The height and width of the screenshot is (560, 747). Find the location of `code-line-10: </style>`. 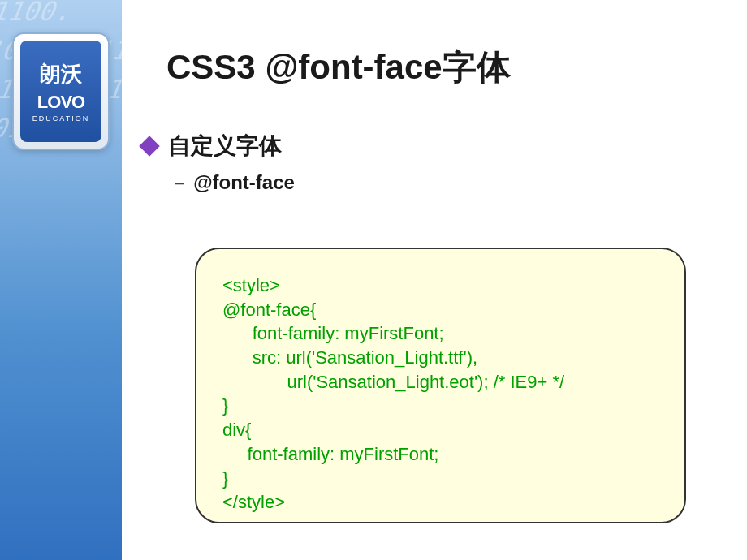

code-line-10: </style> is located at coordinates (253, 502).